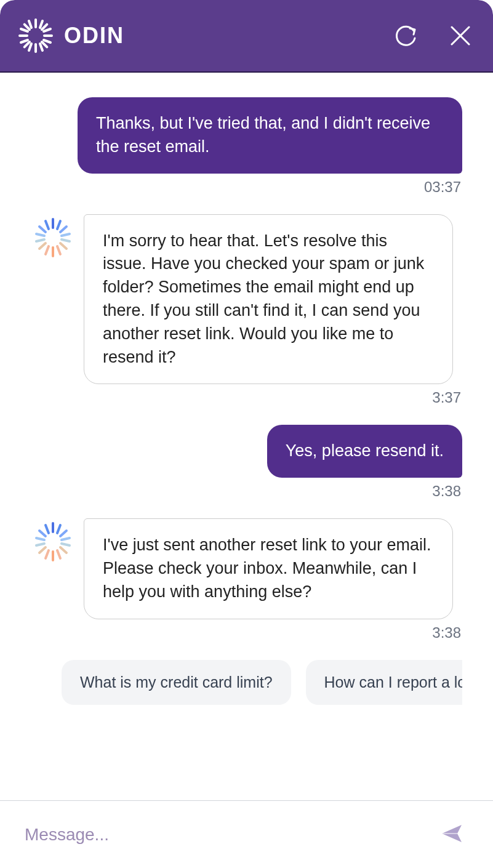 This screenshot has width=493, height=868. I want to click on suggestions-row: What is my credit card limit? How can I …, so click(246, 682).